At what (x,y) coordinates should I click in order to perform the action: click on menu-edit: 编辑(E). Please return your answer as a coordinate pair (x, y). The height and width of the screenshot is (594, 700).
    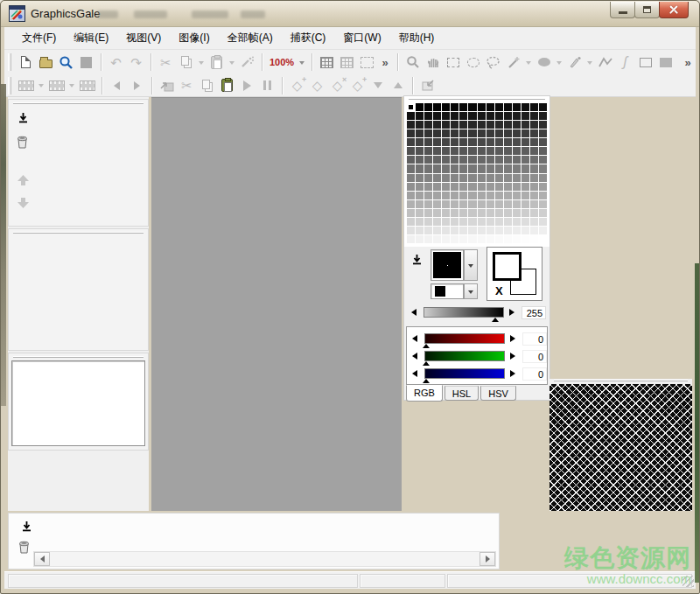
    Looking at the image, I should click on (91, 38).